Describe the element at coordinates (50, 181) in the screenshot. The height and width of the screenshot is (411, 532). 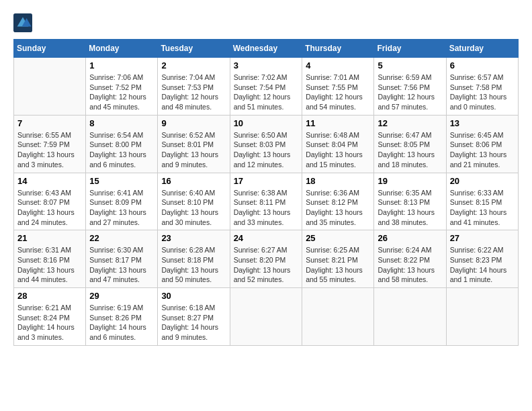
I see `day-number: 14` at that location.